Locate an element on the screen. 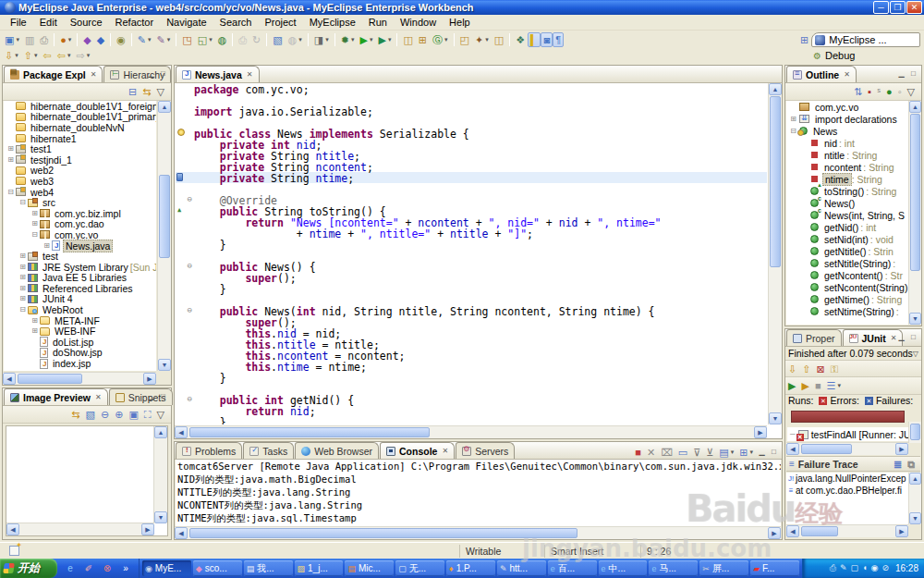  tab-package-explorer: Package Expl ✕ is located at coordinates (54, 74).